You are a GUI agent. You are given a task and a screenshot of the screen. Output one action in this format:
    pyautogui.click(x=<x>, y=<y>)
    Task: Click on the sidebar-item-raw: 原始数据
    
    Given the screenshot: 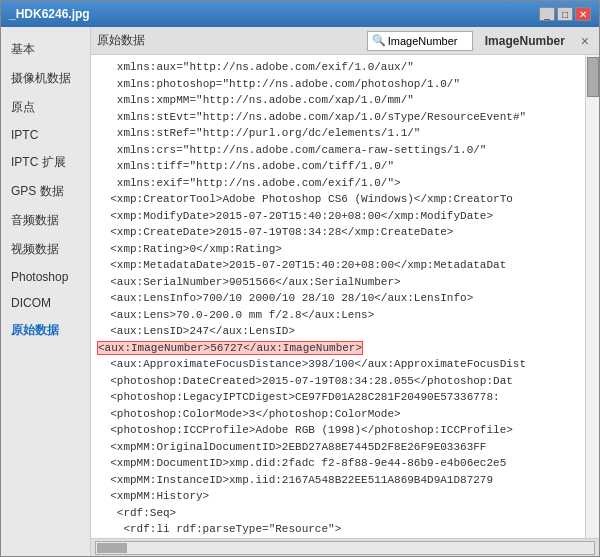 What is the action you would take?
    pyautogui.click(x=46, y=330)
    